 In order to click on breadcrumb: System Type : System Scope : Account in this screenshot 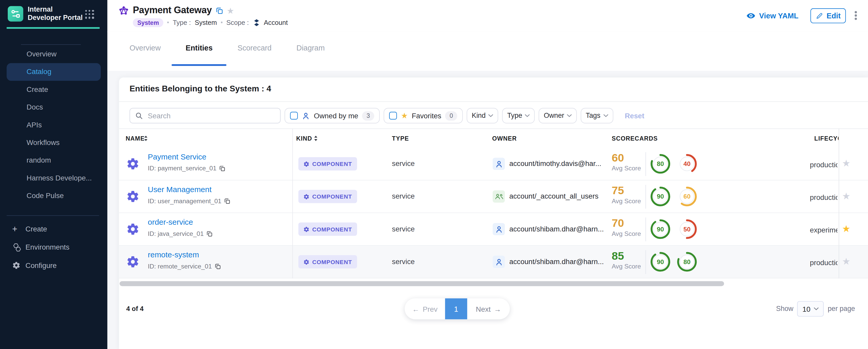, I will do `click(210, 22)`.